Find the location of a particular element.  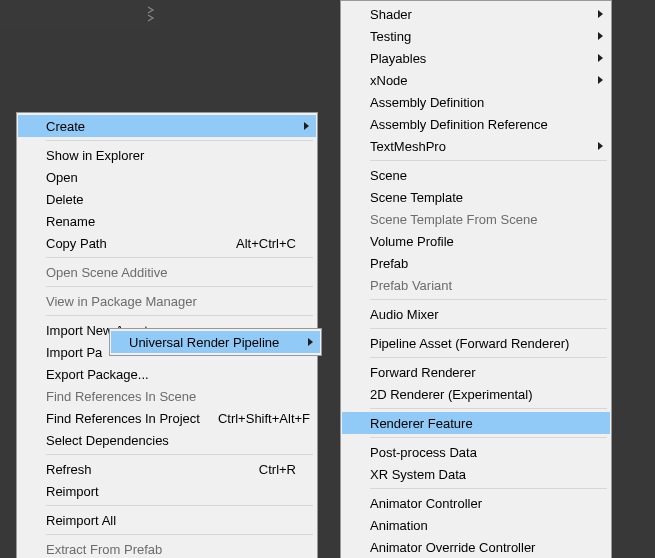

menu-item-animation: Animation is located at coordinates (476, 525).